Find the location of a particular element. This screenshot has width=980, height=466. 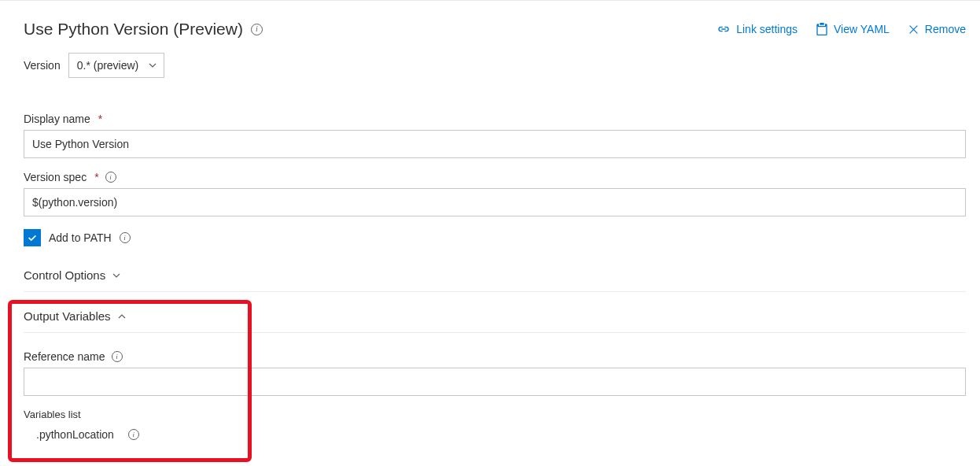

remove-label: Remove is located at coordinates (945, 29).